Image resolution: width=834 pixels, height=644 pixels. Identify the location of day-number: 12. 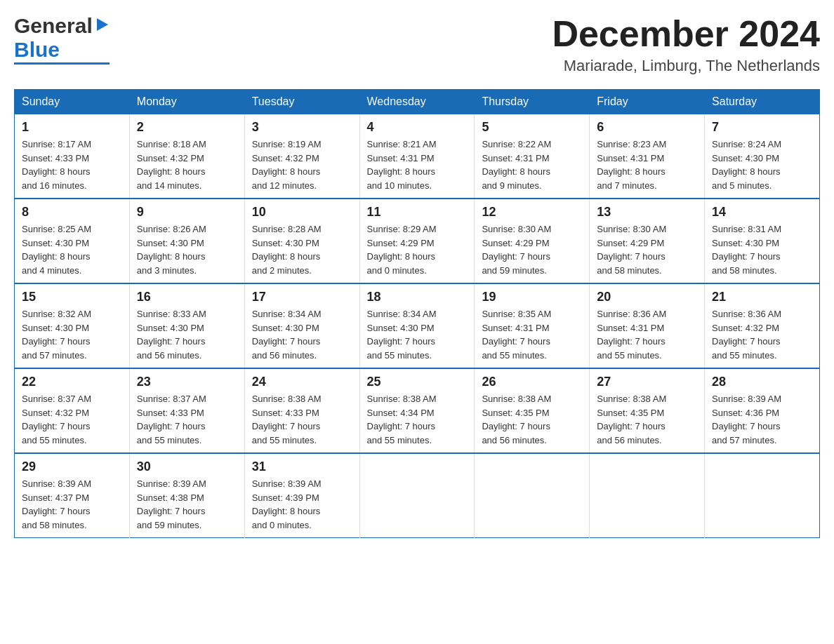
(532, 212).